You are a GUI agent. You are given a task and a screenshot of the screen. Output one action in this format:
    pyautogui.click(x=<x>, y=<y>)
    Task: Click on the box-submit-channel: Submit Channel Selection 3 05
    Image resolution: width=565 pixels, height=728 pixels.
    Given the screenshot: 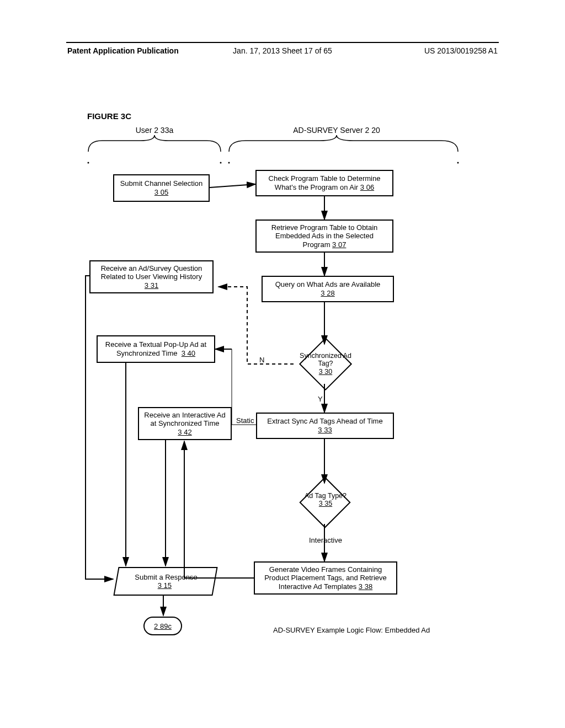 What is the action you would take?
    pyautogui.click(x=161, y=188)
    